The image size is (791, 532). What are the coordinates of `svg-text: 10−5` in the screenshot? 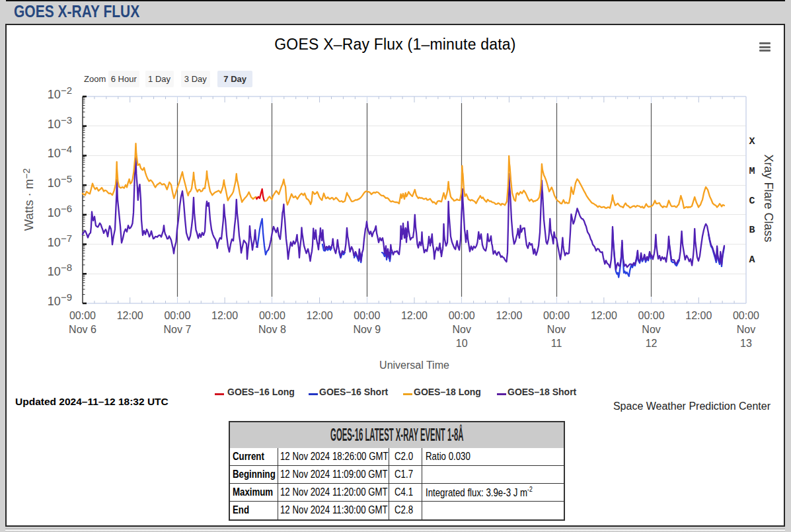 It's located at (59, 181).